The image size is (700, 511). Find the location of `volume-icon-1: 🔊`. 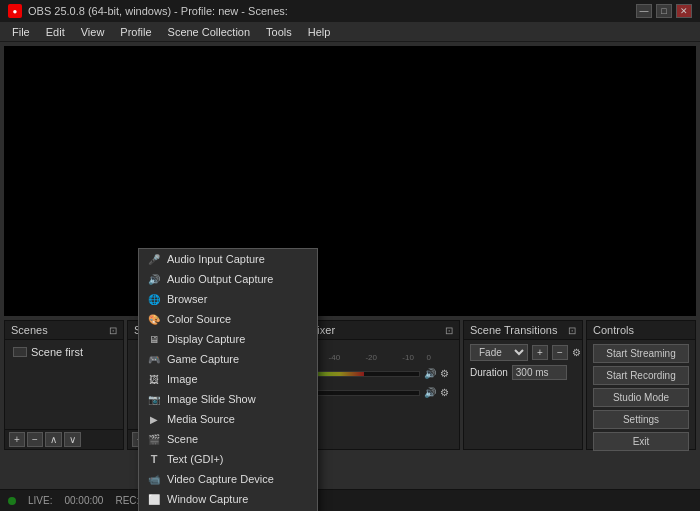

volume-icon-1: 🔊 is located at coordinates (430, 374).